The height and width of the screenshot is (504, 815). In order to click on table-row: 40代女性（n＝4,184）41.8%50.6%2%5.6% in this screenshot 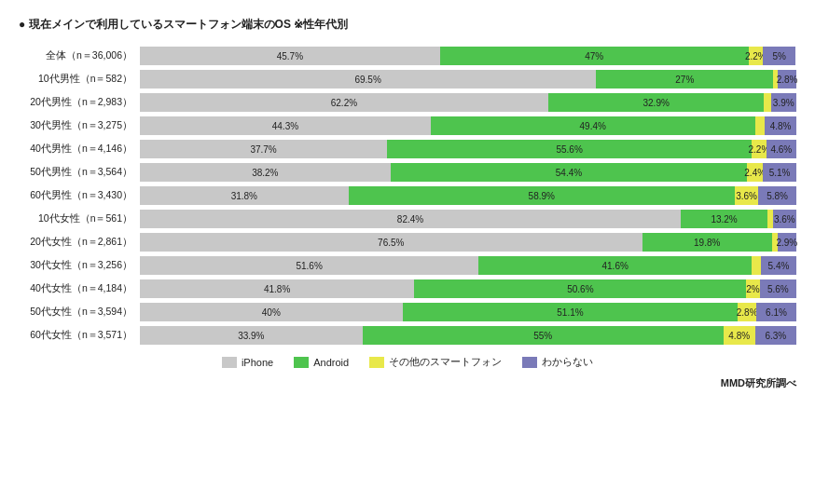, I will do `click(408, 289)`.